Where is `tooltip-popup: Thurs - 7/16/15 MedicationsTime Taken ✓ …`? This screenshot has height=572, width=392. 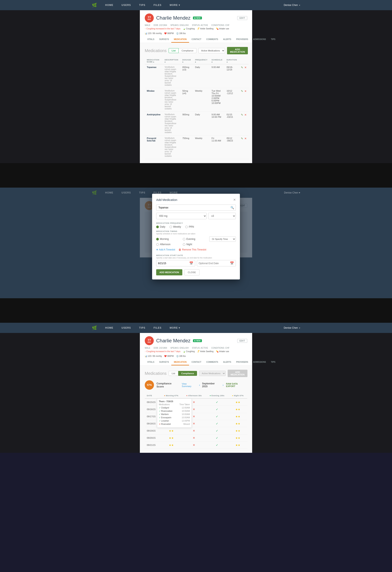 tooltip-popup: Thurs - 7/16/15 MedicationsTime Taken ✓ … is located at coordinates (174, 413).